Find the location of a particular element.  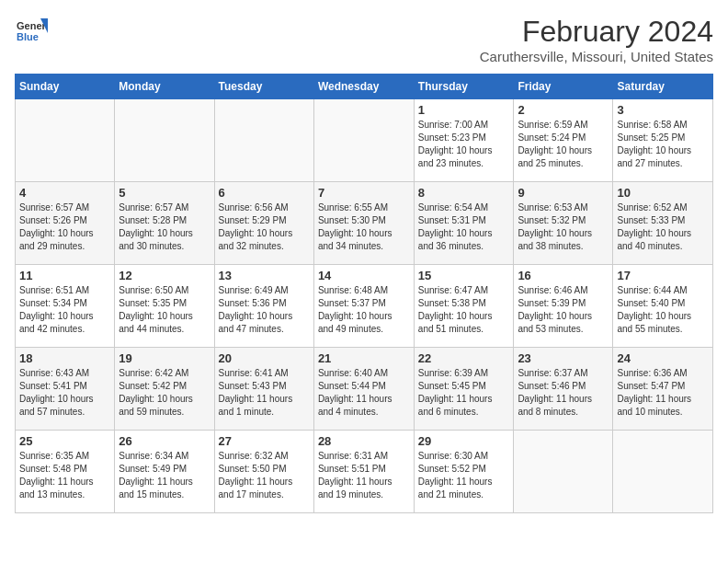

day-number: 4 is located at coordinates (64, 193).